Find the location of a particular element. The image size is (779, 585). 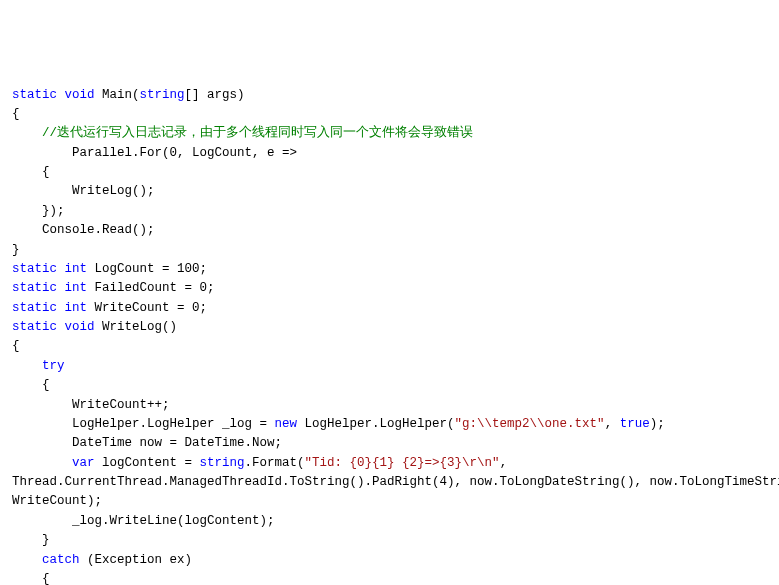

text: LogHelper.LogHelper( is located at coordinates (376, 424).